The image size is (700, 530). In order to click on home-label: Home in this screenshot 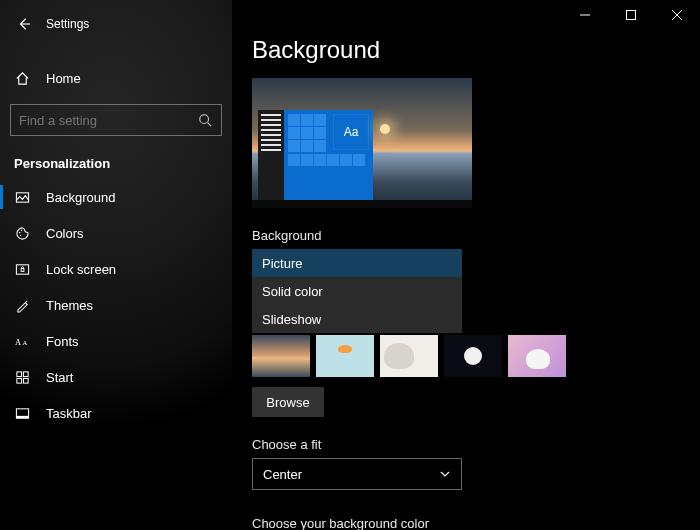, I will do `click(64, 78)`.